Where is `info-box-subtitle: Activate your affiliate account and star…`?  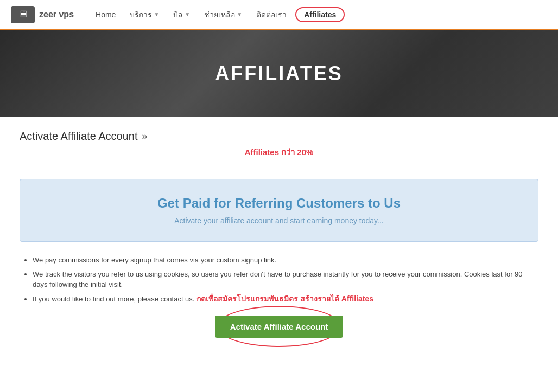
info-box-subtitle: Activate your affiliate account and star… is located at coordinates (279, 221).